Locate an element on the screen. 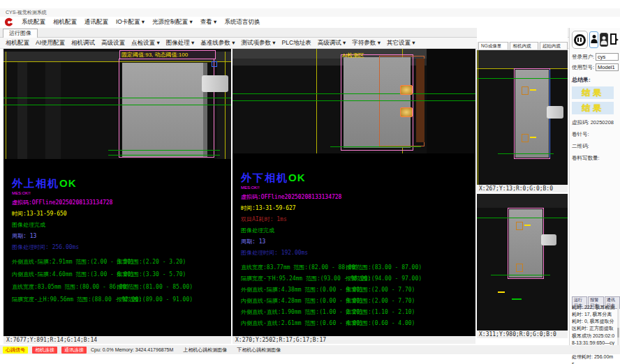  machine-band is located at coordinates (522, 59).